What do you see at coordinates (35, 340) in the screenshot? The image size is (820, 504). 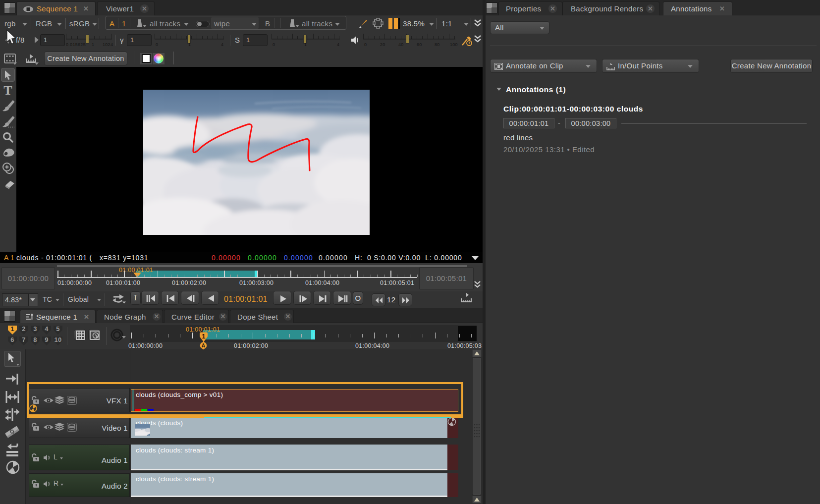 I see `svg-text: 8` at bounding box center [35, 340].